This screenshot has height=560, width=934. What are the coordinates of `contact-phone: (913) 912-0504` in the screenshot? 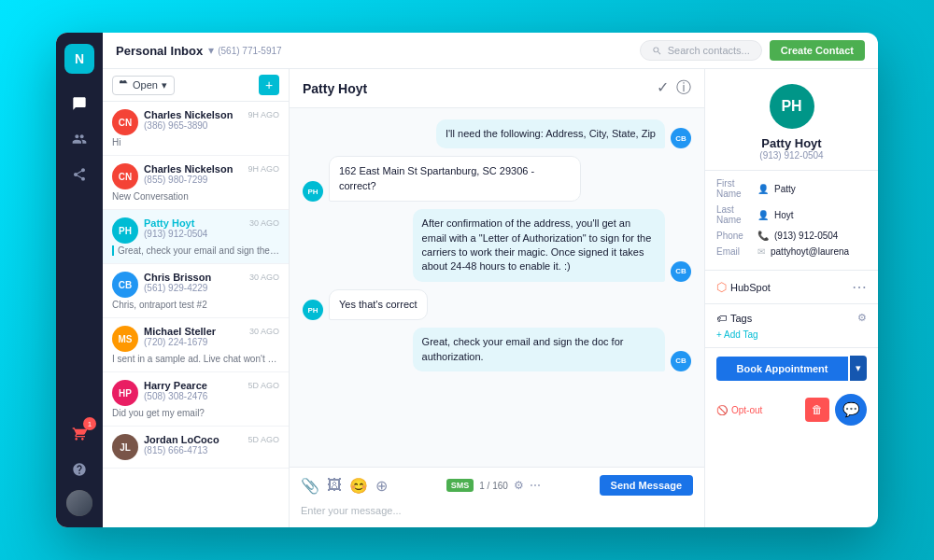 It's located at (211, 233).